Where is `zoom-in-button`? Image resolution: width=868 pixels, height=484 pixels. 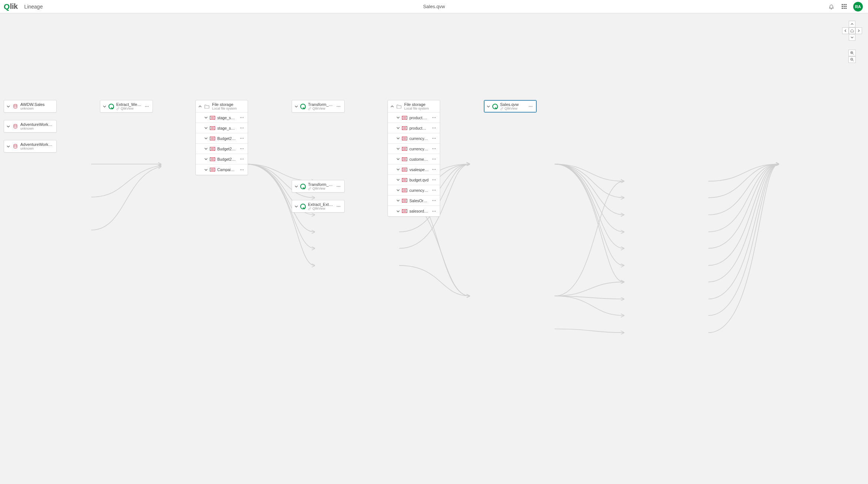 zoom-in-button is located at coordinates (852, 53).